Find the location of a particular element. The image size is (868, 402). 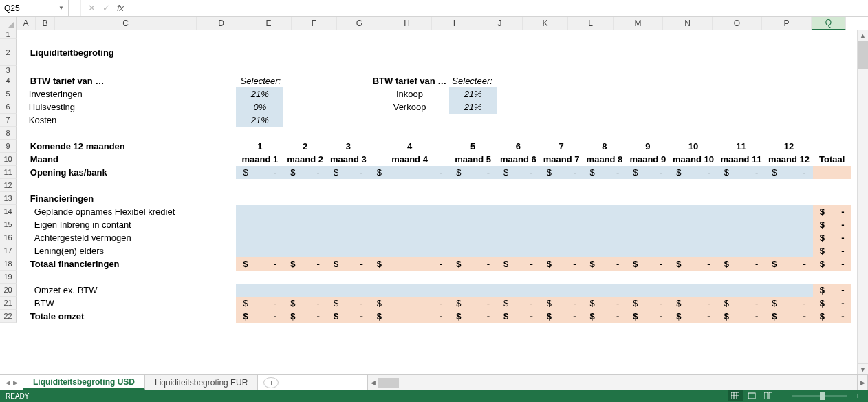

fin-2-m11 is located at coordinates (741, 238).